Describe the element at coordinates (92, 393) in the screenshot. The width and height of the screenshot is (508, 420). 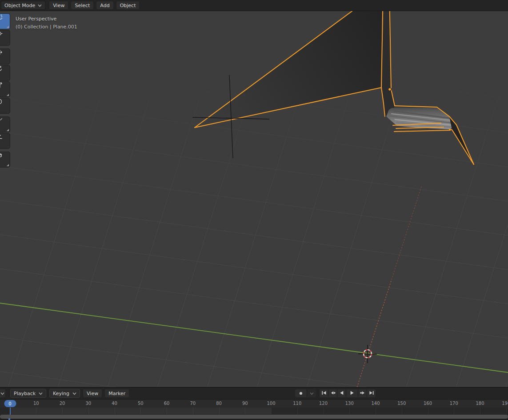
I see `timeline-menu-view: View` at that location.